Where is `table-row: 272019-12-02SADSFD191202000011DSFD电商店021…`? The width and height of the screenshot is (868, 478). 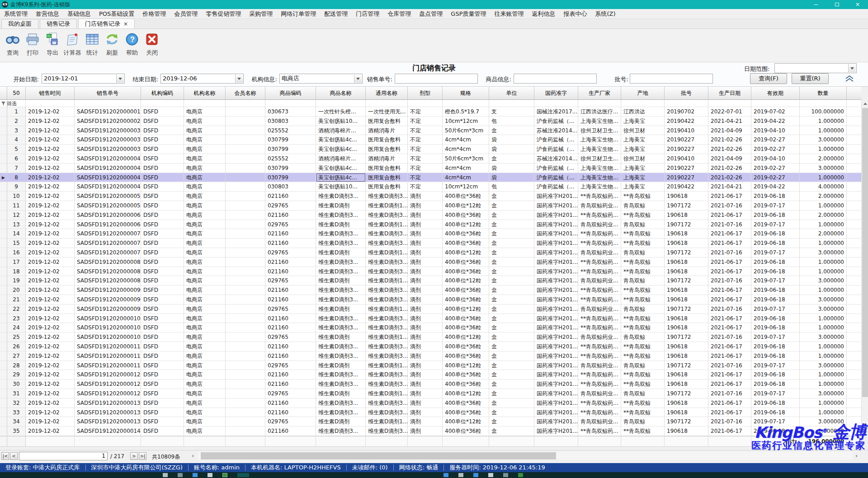
table-row: 272019-12-02SADSFD191202000011DSFD电商店021… is located at coordinates (430, 356).